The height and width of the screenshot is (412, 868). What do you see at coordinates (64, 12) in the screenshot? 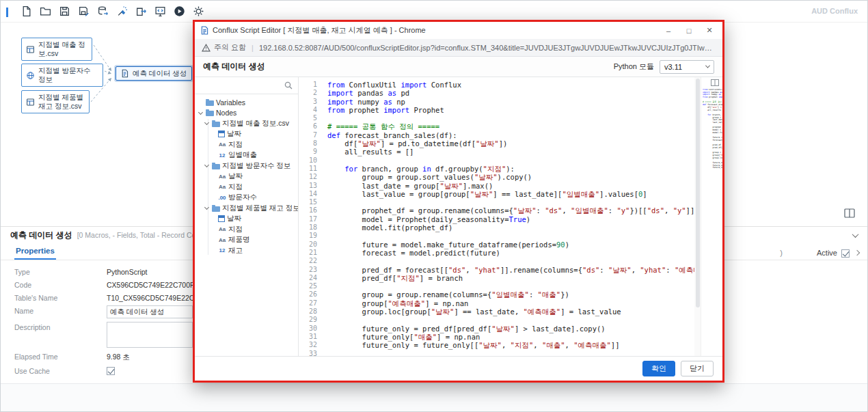
I see `save-icon` at bounding box center [64, 12].